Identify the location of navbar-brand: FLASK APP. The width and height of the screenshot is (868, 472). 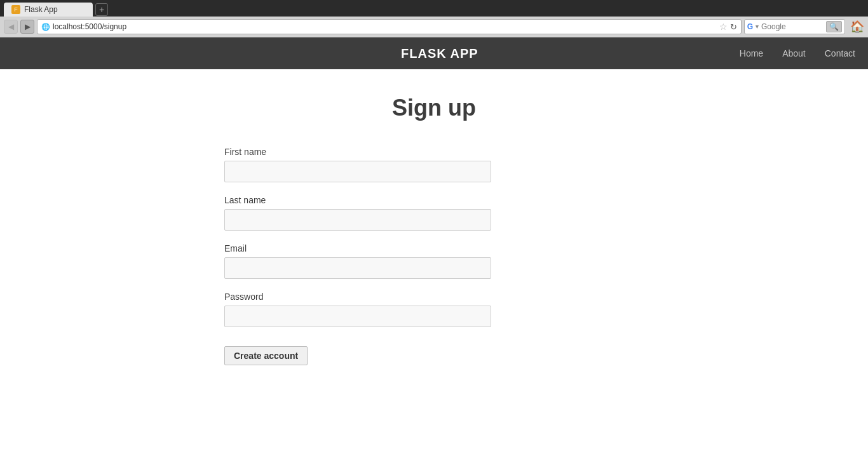
(440, 53).